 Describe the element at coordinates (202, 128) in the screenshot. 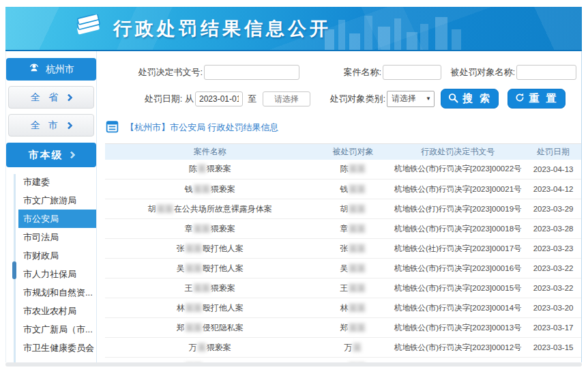

I see `result-title-text: 【杭州市】市公安局 行政处罚结果信息` at that location.